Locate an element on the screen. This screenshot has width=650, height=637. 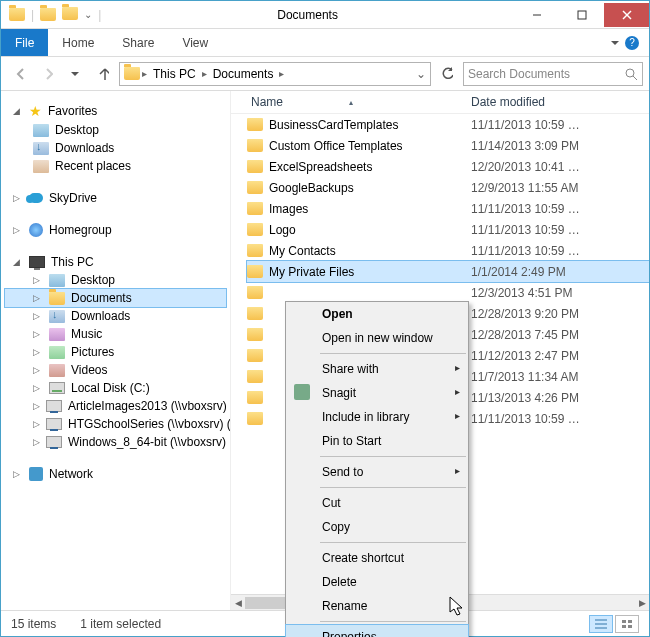
file-row: Custom Office Templates11/14/2013 3:09 P… is located at coordinates (448, 146).